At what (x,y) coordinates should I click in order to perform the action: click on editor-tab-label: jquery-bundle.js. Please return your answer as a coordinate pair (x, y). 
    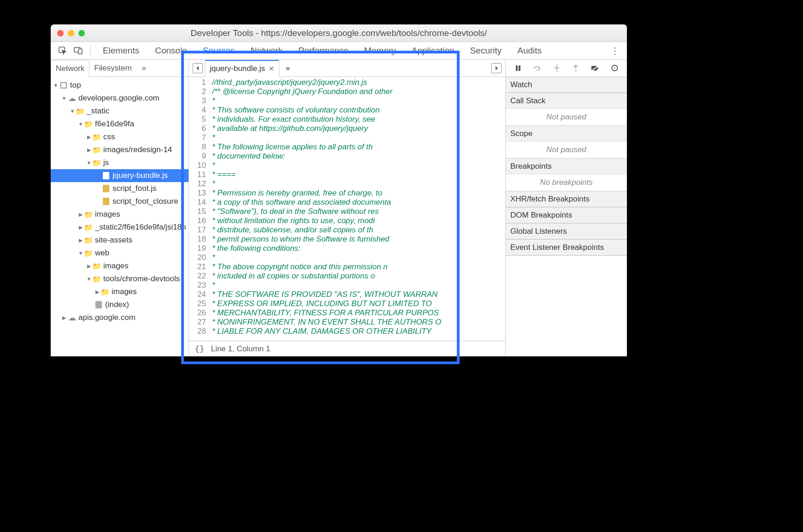
    Looking at the image, I should click on (237, 69).